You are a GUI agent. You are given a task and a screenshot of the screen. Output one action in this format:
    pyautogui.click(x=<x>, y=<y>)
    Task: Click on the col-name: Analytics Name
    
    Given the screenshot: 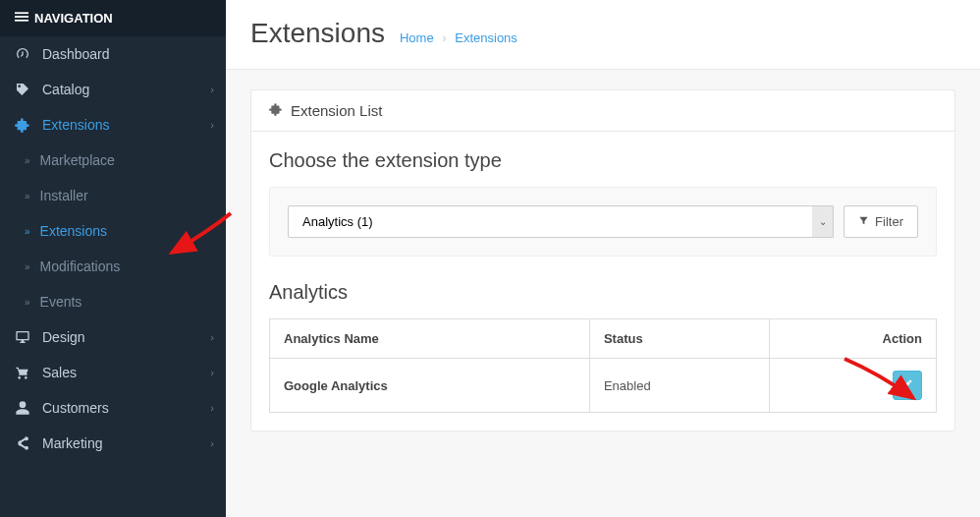 What is the action you would take?
    pyautogui.click(x=430, y=339)
    